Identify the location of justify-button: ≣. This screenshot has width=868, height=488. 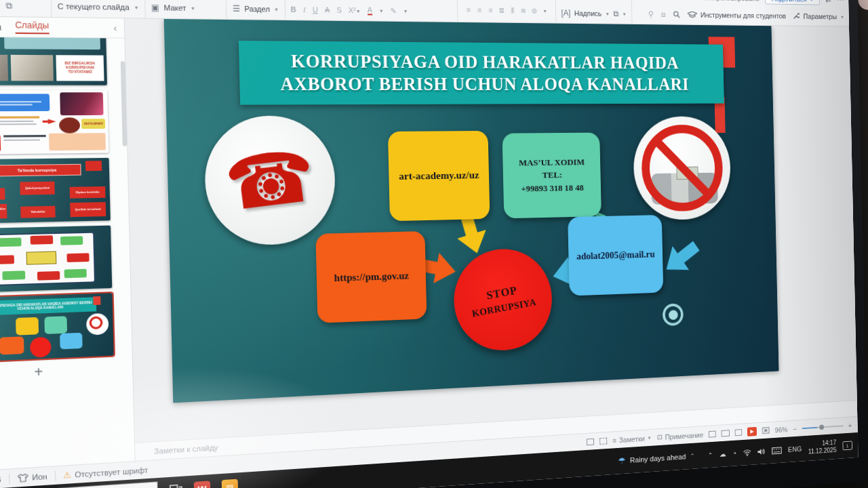
(502, 11).